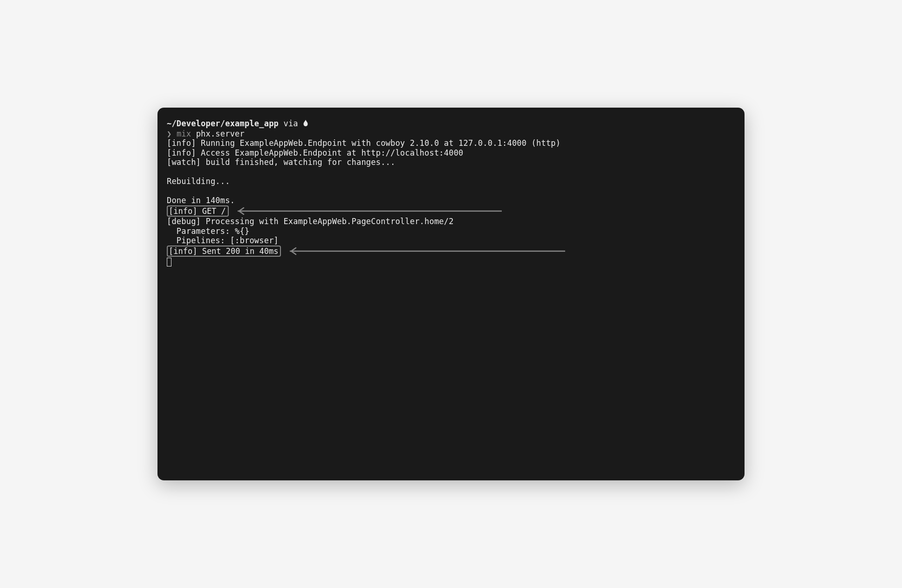 This screenshot has height=588, width=902. What do you see at coordinates (451, 211) in the screenshot?
I see `highlighted-line-1: [info] GET /` at bounding box center [451, 211].